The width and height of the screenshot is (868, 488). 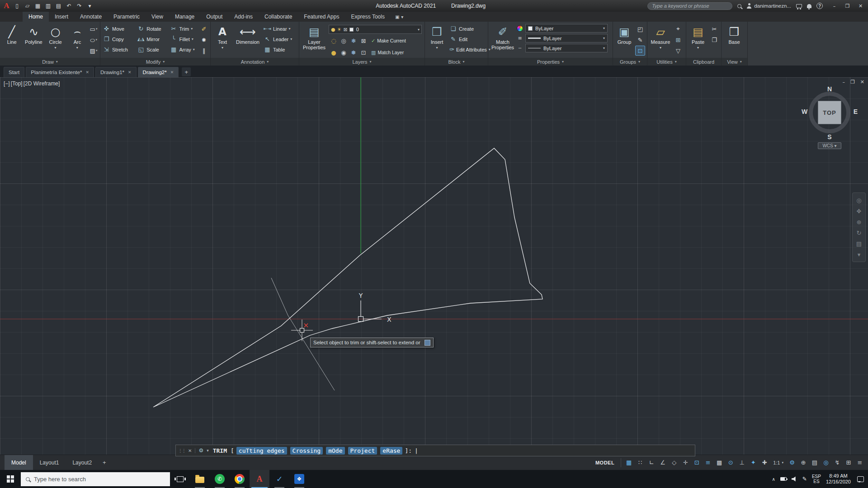 I want to click on command-line: ⋮⋮ ✕ ⚙ ▾ TRIM [ cuTting edgesCrossingmOd…, so click(x=435, y=450).